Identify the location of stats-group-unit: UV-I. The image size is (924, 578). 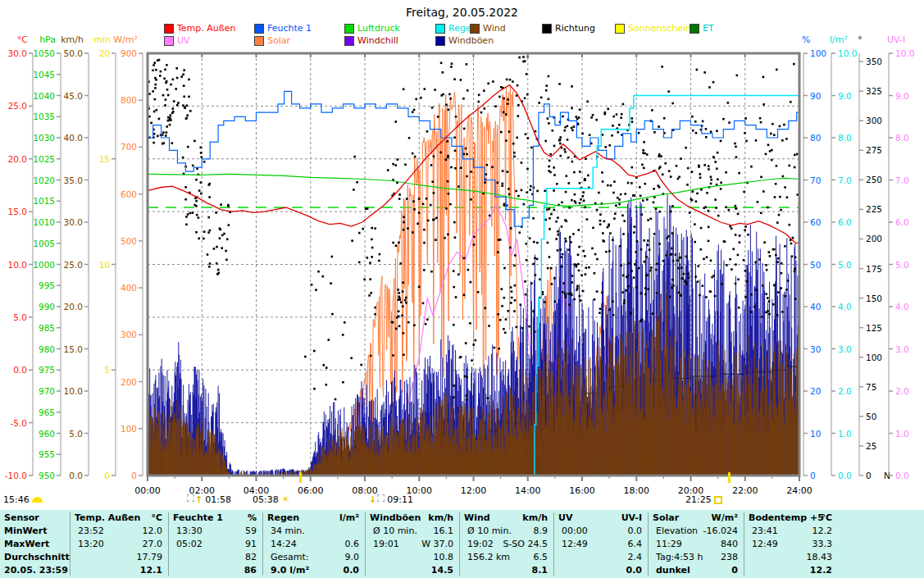
(598, 518).